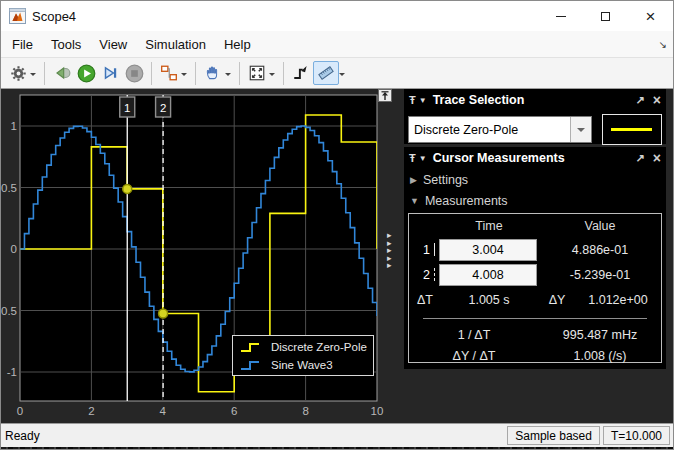 The image size is (674, 450). I want to click on window-title: Scope4, so click(54, 16).